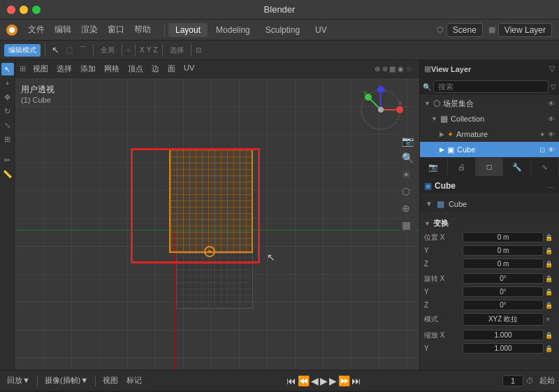 Image resolution: width=559 pixels, height=392 pixels. What do you see at coordinates (503, 278) in the screenshot?
I see `rotation-x-value: 0°` at bounding box center [503, 278].